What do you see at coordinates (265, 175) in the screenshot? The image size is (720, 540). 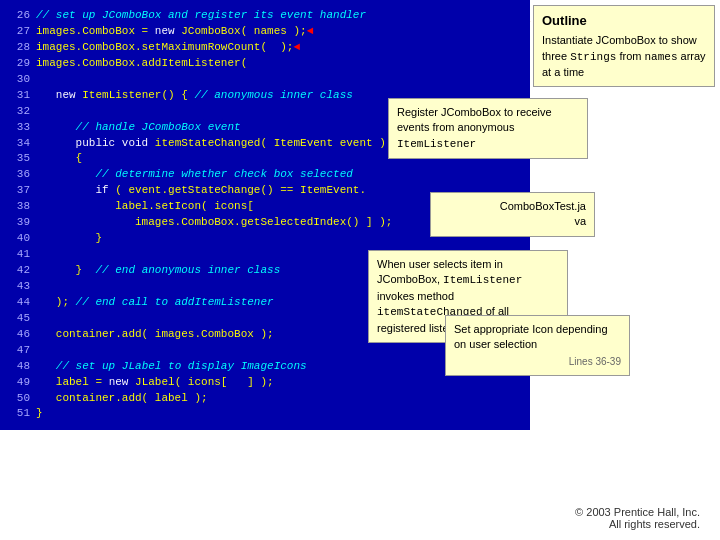 I see `code-line-36: 36 // determine whether check box select…` at bounding box center [265, 175].